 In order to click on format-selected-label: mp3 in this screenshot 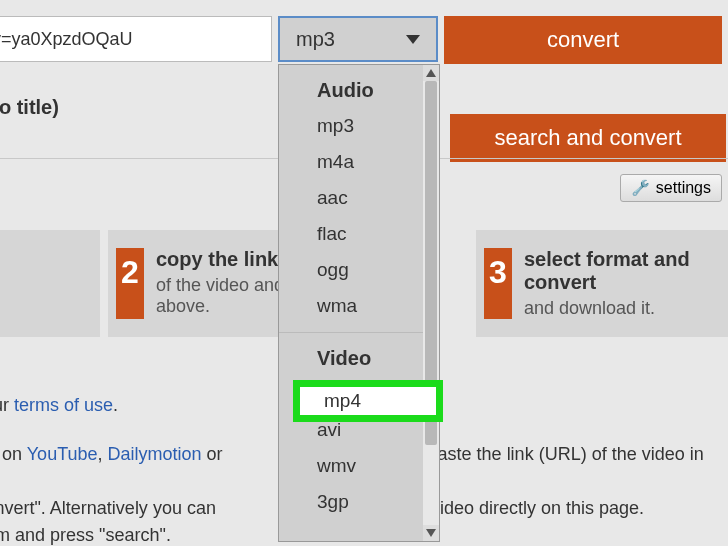, I will do `click(316, 40)`.